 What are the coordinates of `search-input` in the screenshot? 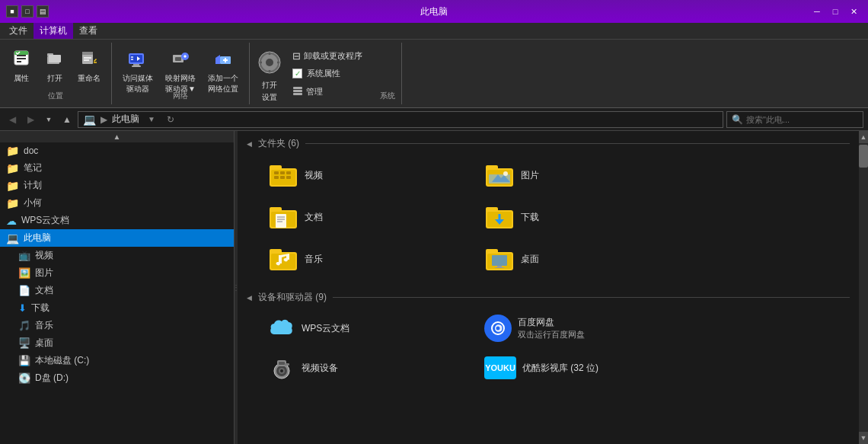 It's located at (796, 120).